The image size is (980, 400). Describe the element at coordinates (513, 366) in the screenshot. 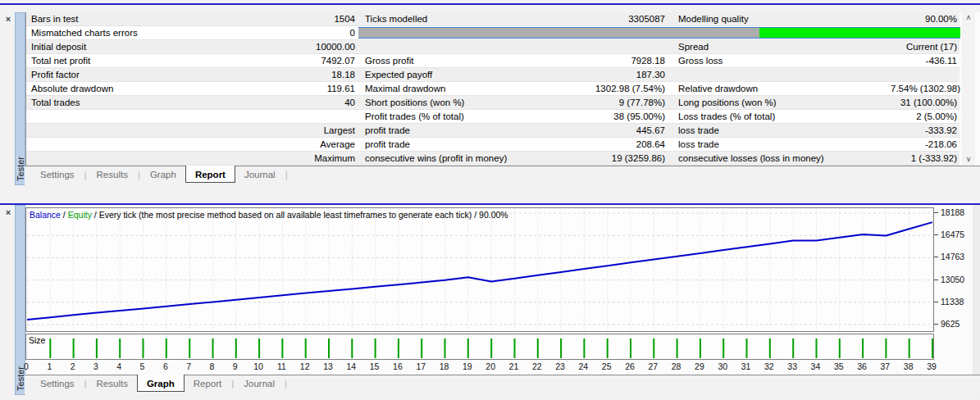

I see `x-axis-label: 21` at that location.